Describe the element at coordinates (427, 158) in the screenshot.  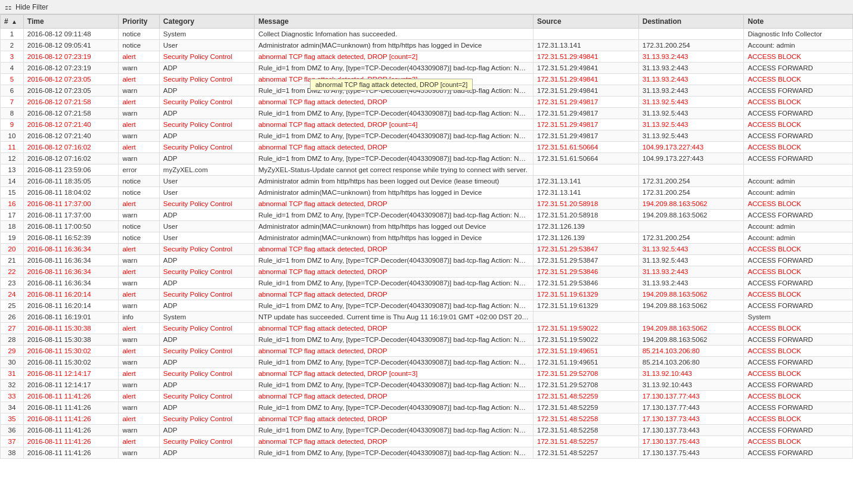
I see `table-row: 122016-08-12 07:16:02warnADPRule_id=1 fr…` at that location.